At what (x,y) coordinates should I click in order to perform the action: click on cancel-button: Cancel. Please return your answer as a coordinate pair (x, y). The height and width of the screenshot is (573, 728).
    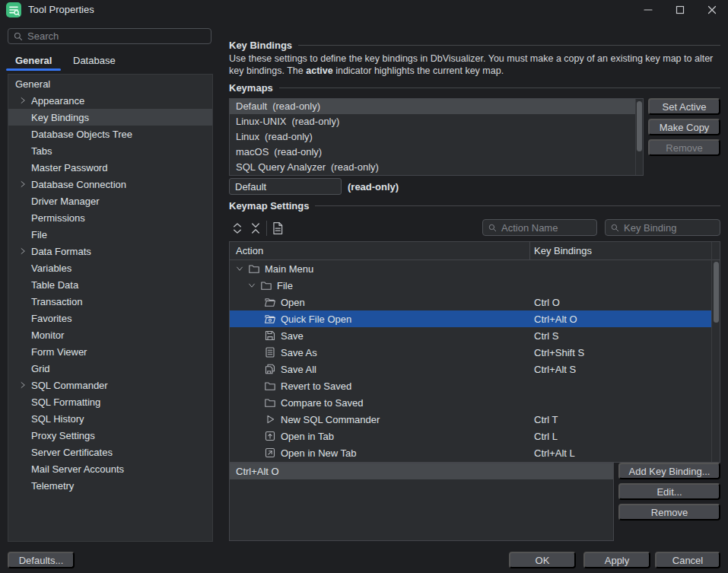
    Looking at the image, I should click on (688, 560).